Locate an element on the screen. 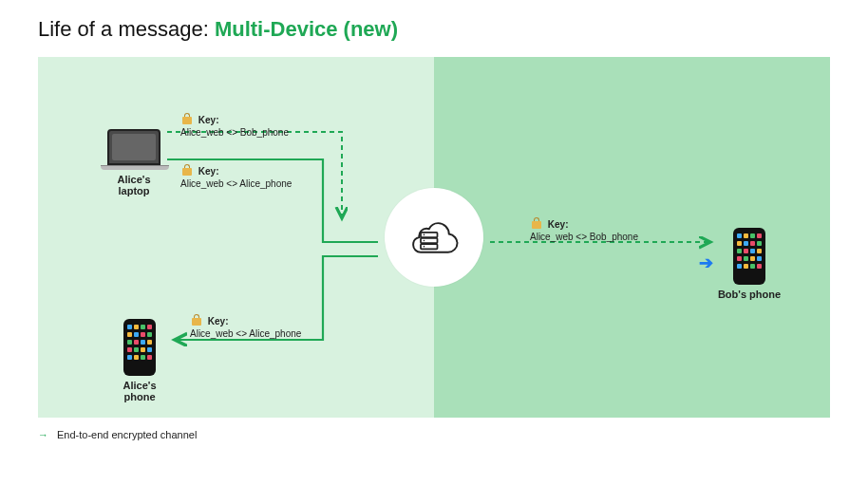 The width and height of the screenshot is (868, 485). alice-phone: Alice's phone is located at coordinates (140, 361).